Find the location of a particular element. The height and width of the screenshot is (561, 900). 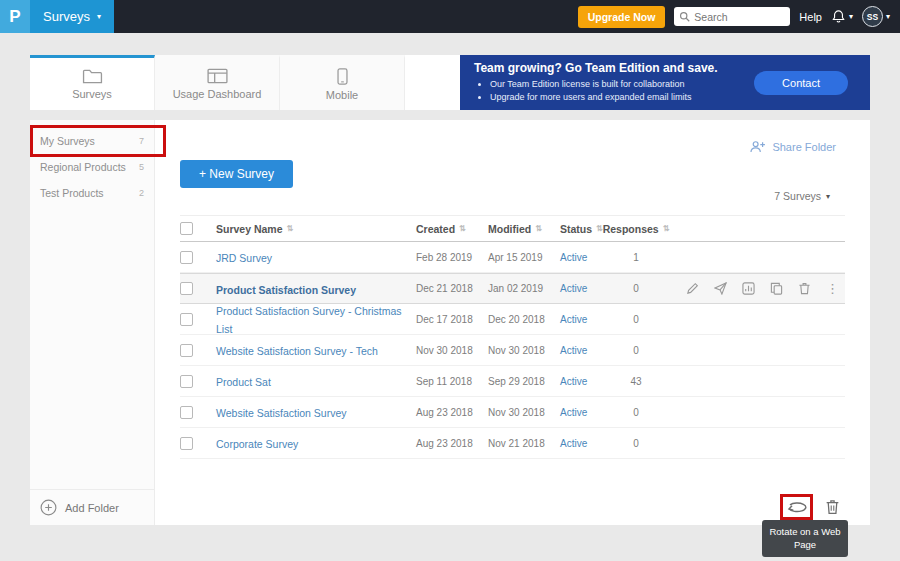

search-box is located at coordinates (732, 16).